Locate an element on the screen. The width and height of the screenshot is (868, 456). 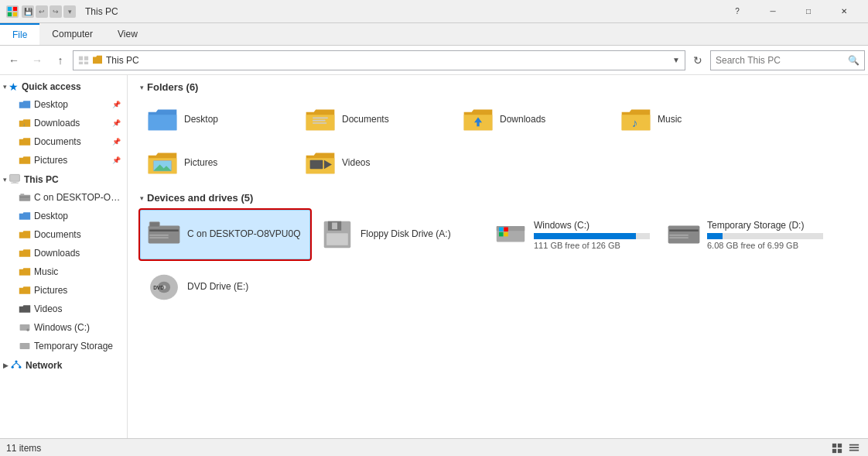
address-icon is located at coordinates (84, 60).